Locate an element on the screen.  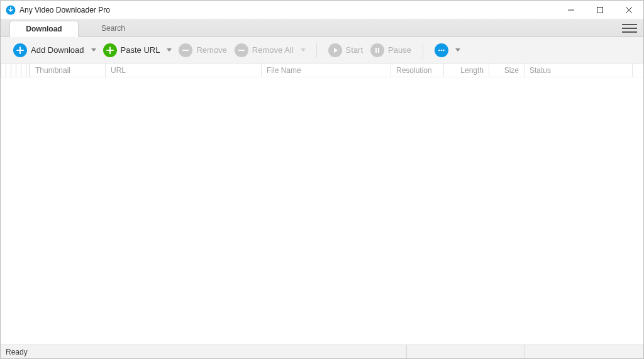
maximize-button is located at coordinates (600, 10).